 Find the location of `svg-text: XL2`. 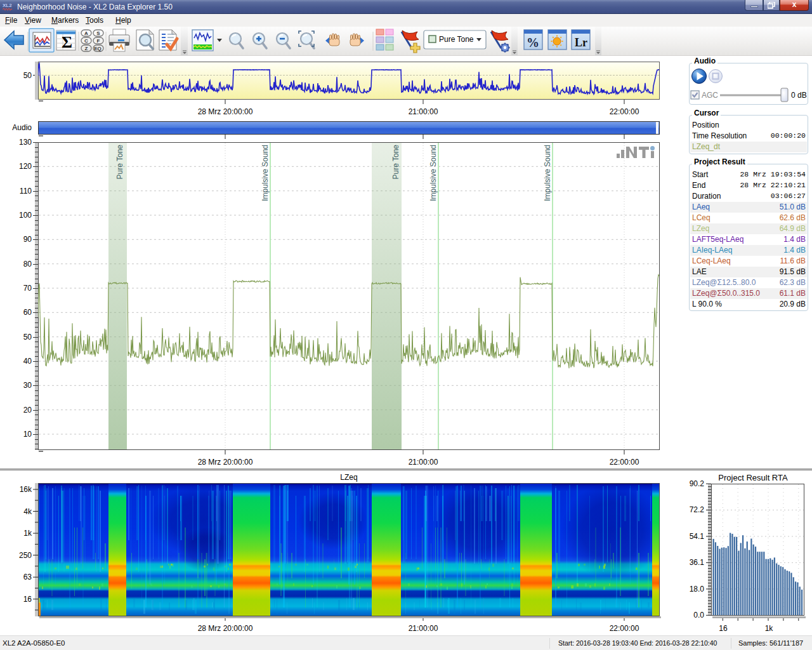

svg-text: XL2 is located at coordinates (8, 5).